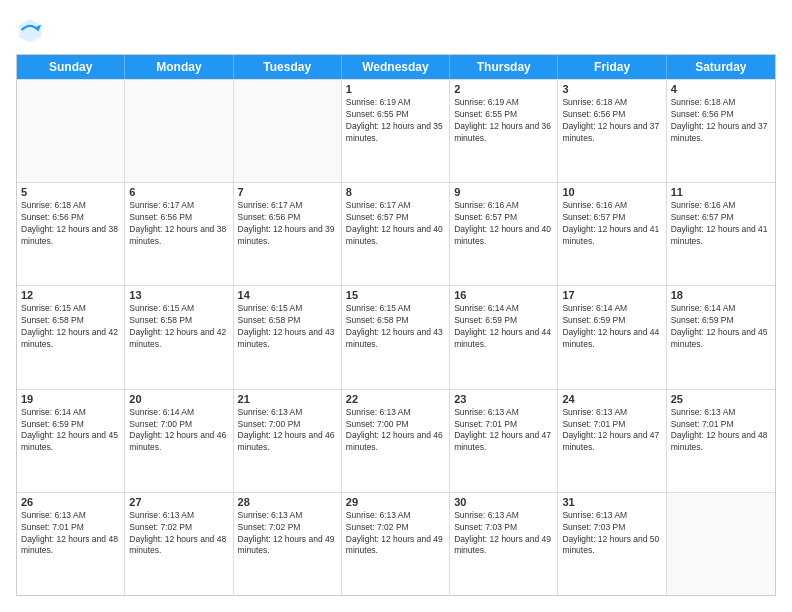 The width and height of the screenshot is (792, 612). I want to click on logo-icon, so click(30, 30).